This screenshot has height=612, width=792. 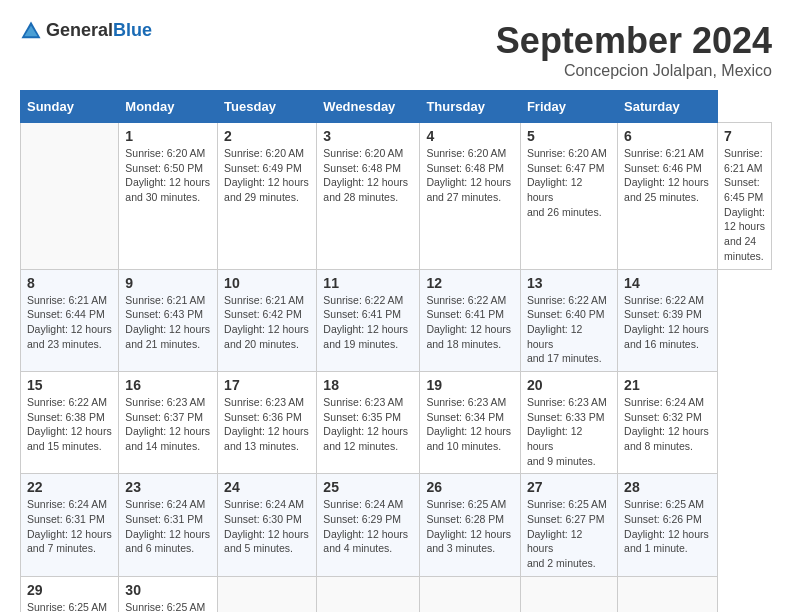 I want to click on column-header-friday: Friday, so click(x=568, y=107).